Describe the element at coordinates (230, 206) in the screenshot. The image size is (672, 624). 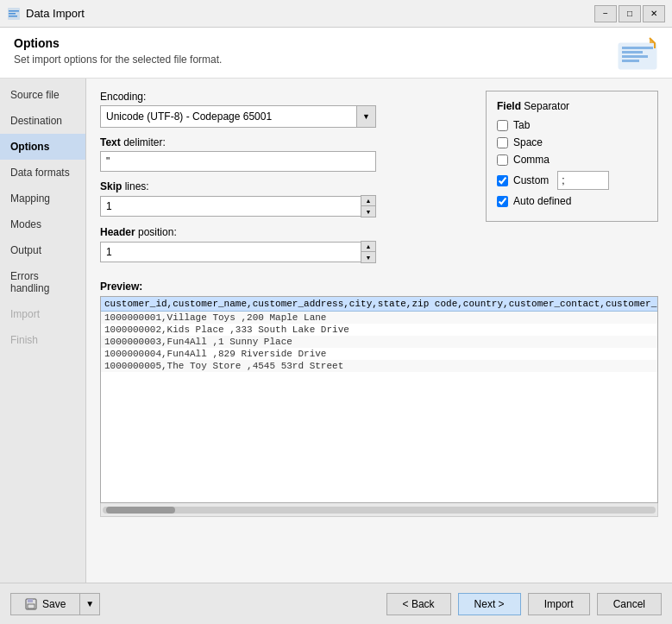
I see `skip-lines-input` at that location.